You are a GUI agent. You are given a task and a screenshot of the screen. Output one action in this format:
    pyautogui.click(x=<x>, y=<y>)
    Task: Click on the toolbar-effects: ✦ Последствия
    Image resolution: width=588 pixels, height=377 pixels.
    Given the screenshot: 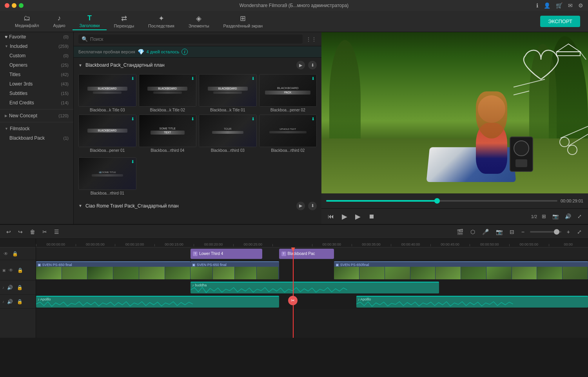 What is the action you would take?
    pyautogui.click(x=162, y=22)
    